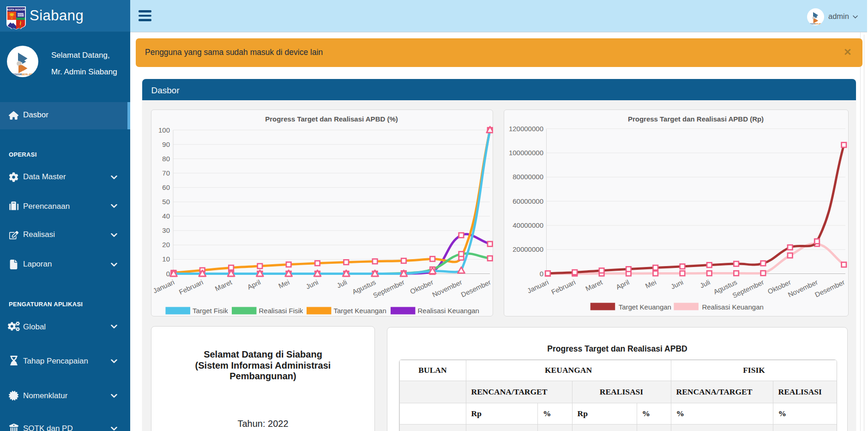 The height and width of the screenshot is (431, 868). What do you see at coordinates (166, 259) in the screenshot?
I see `svg-text: 10` at bounding box center [166, 259].